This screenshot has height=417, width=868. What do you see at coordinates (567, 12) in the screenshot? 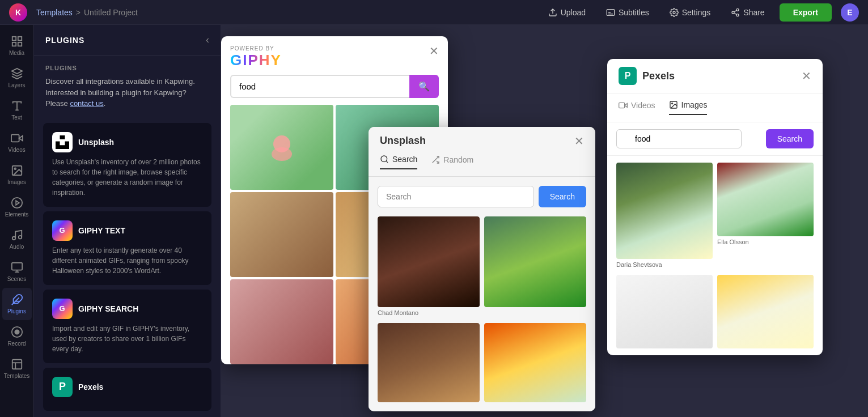
I see `upload-button: Upload` at bounding box center [567, 12].